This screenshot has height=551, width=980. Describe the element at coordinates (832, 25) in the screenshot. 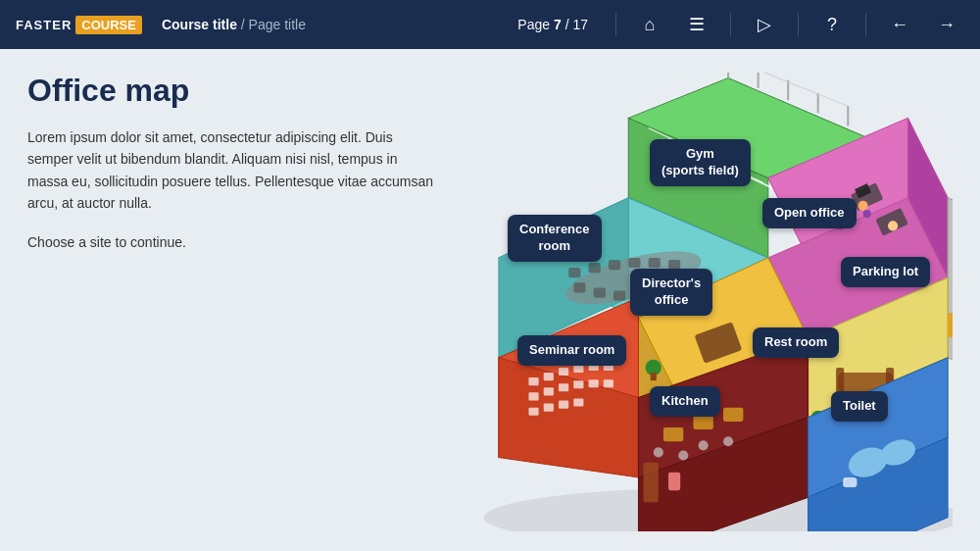

I see `help-icon: ?` at that location.